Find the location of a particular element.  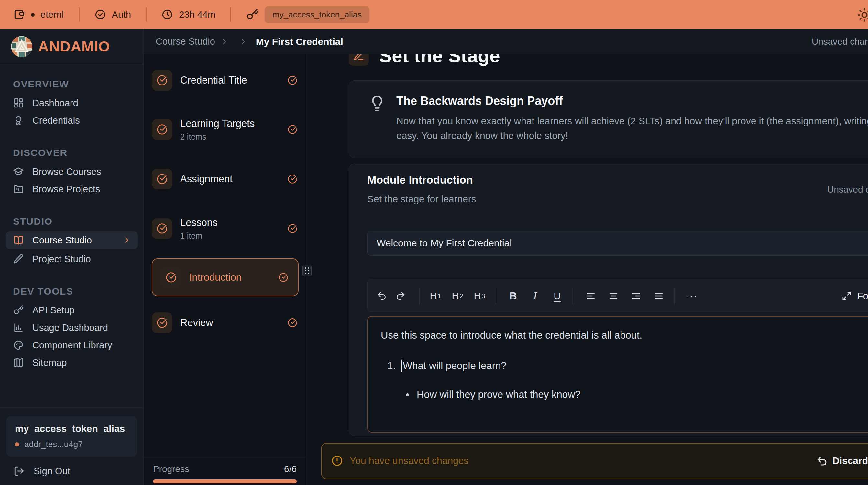

redo-button is located at coordinates (401, 296).